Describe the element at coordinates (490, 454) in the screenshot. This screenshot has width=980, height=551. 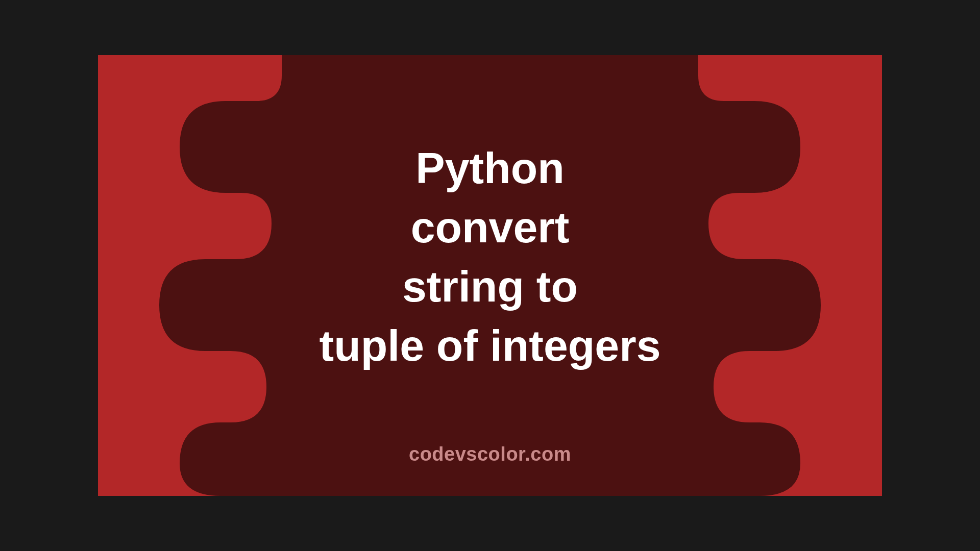
I see `watermark-text: codevscolor.com` at that location.